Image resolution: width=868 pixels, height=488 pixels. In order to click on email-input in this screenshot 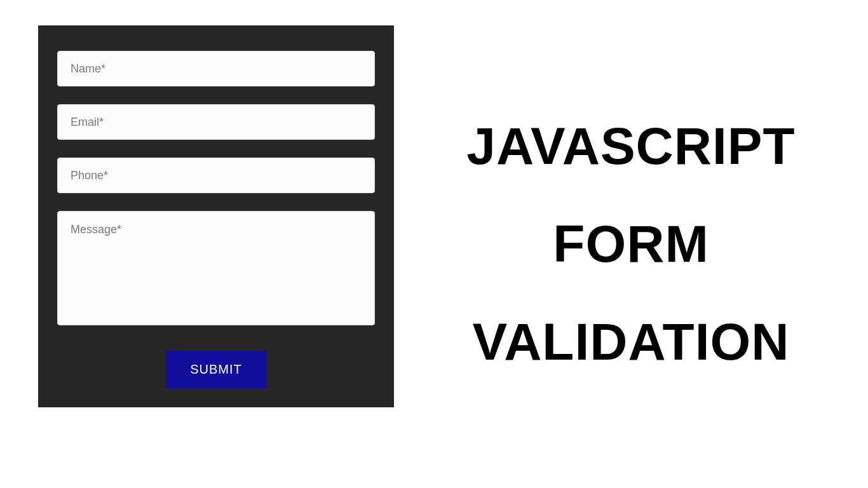, I will do `click(216, 122)`.